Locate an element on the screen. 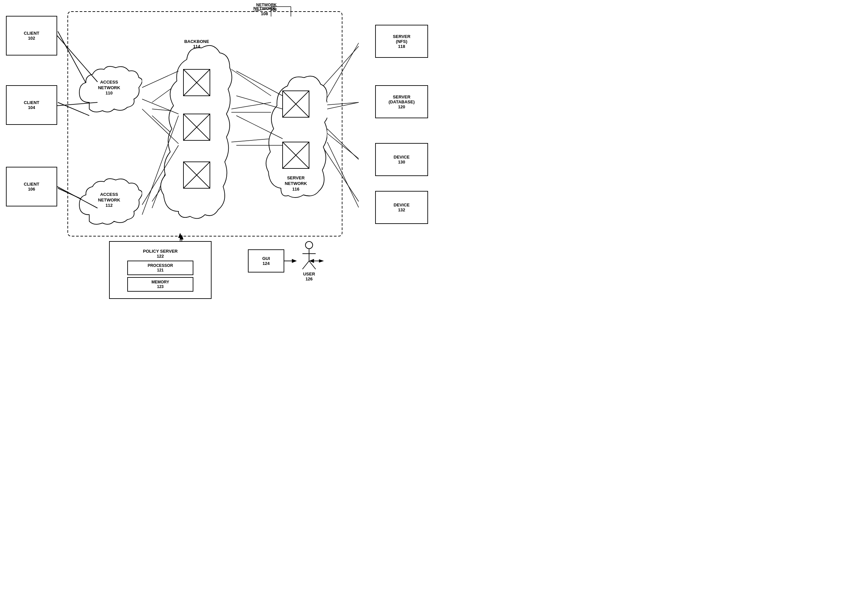 This screenshot has height=615, width=868. client-106: CLIENT 106 is located at coordinates (32, 186).